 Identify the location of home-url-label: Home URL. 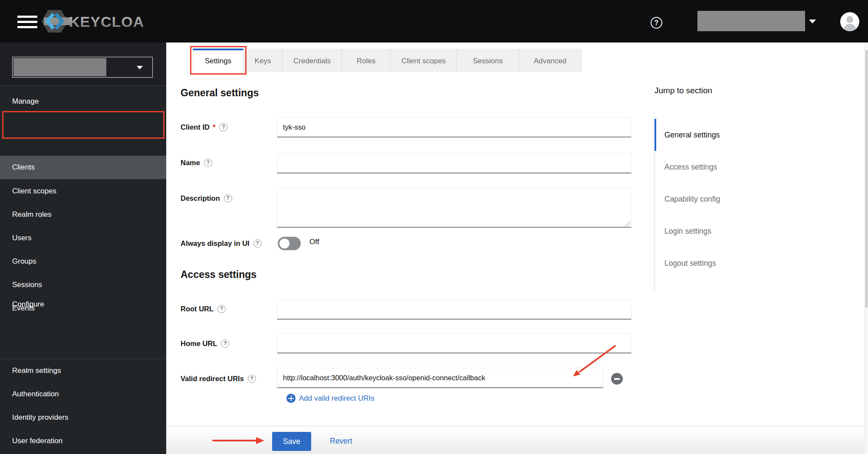
(199, 343).